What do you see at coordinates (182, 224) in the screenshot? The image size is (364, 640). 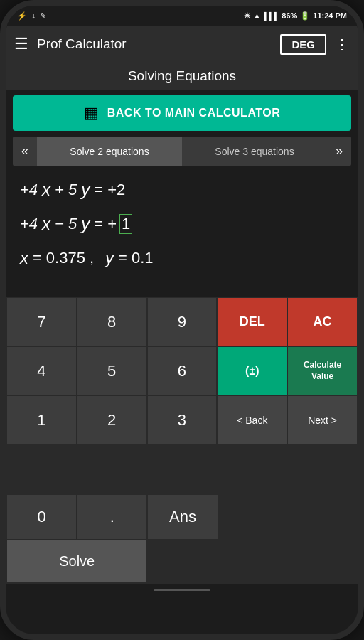 I see `equation-2: +4 x − 5 y = + 1` at bounding box center [182, 224].